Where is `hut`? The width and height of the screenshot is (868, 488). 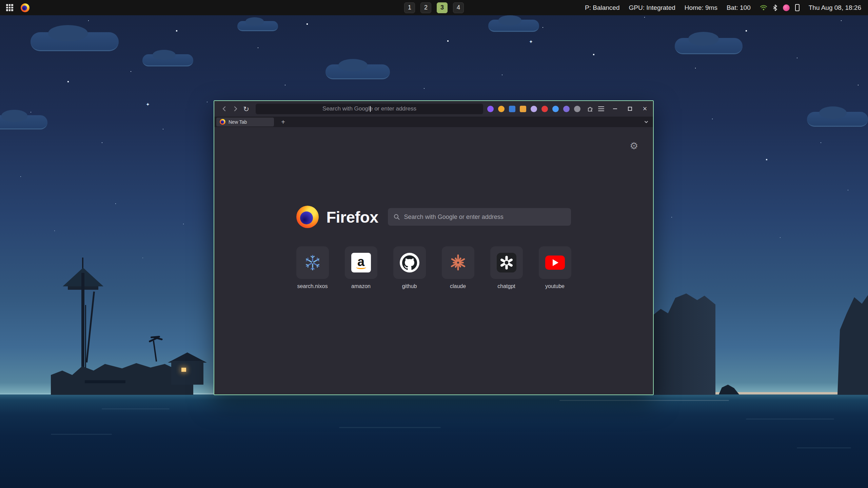
hut is located at coordinates (187, 373).